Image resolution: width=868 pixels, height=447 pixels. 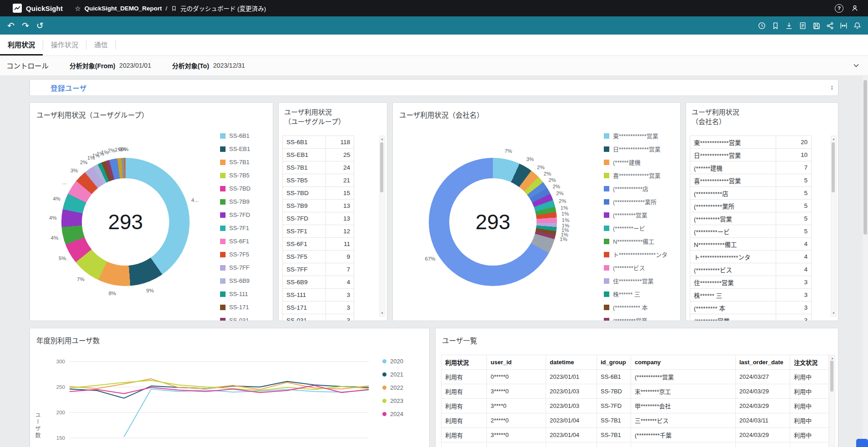 What do you see at coordinates (246, 267) in the screenshot?
I see `legend-item: SS-7FF` at bounding box center [246, 267].